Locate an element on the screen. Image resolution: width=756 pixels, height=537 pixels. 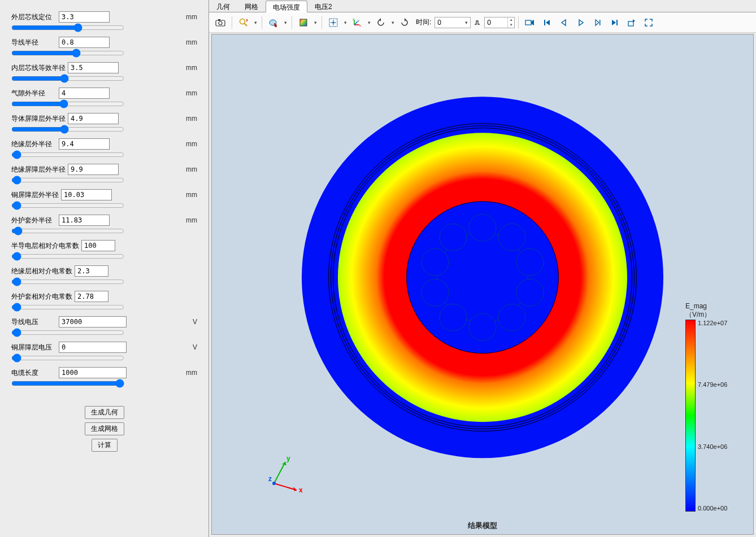
param-group: 外护套相对介电常数 is located at coordinates (104, 302).